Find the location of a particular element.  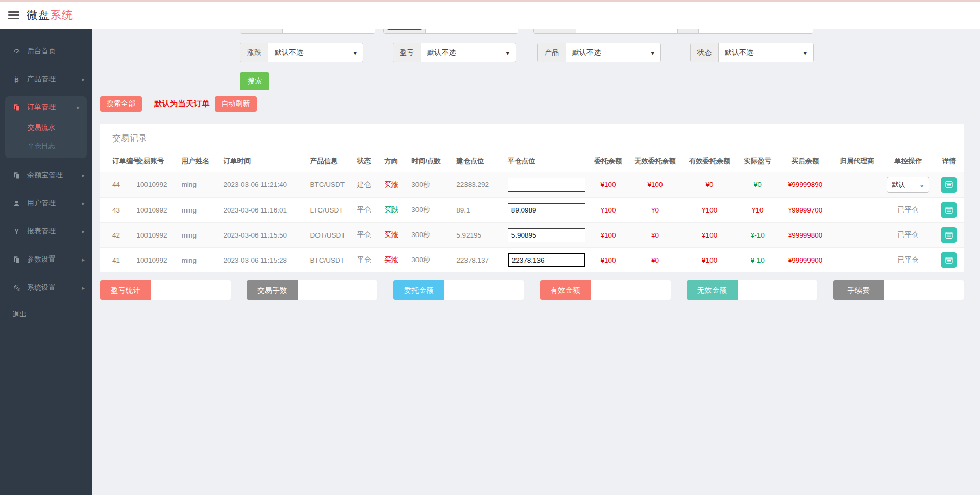

control-select: 默认⌄ is located at coordinates (908, 185).